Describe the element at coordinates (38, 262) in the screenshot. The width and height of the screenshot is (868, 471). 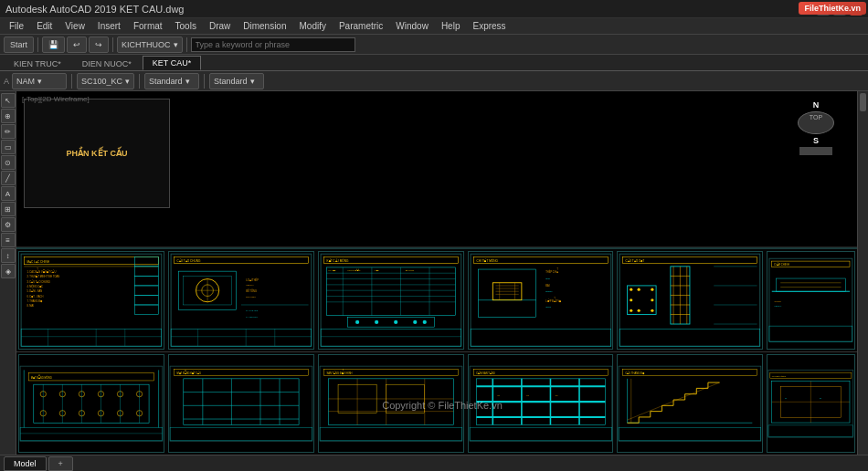
I see `svg-text: MỤC LỤC CHÍNH` at that location.